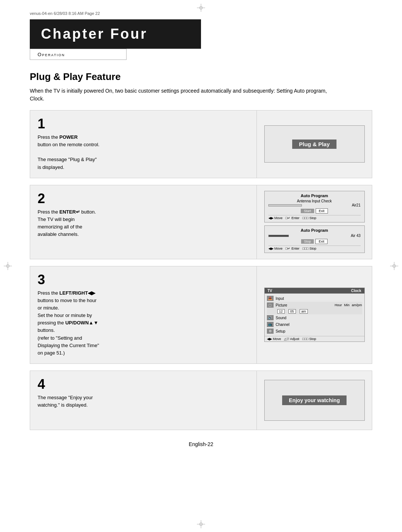  I want to click on tv-footer-move: ◀▶ Move, so click(274, 339).